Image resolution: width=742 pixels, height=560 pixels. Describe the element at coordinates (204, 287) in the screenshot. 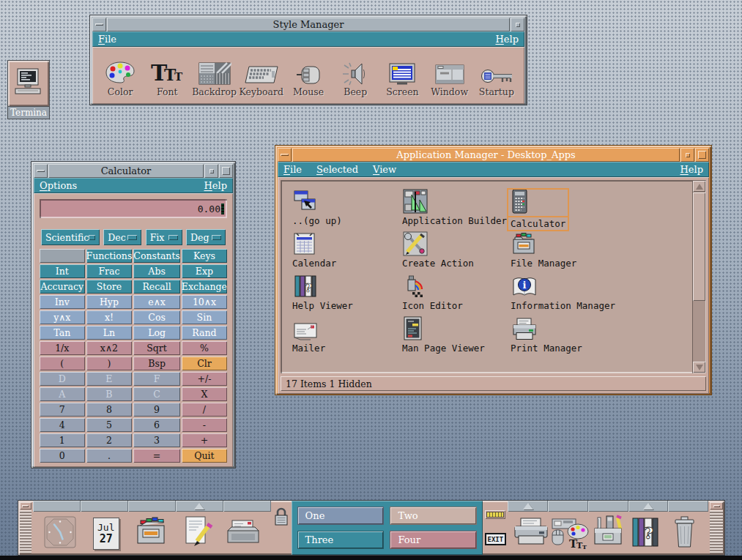

I see `calc-key-exchange: Exchange` at that location.